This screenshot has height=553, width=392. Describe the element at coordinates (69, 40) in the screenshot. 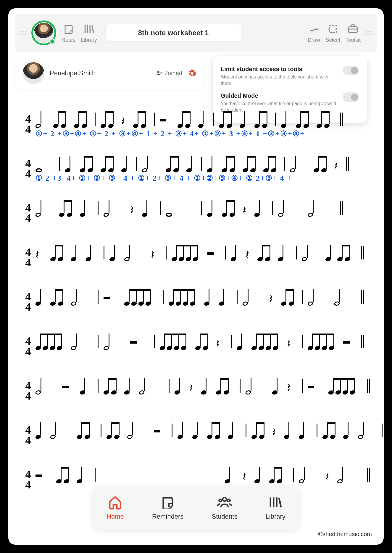

I see `notes-label: Notes` at that location.